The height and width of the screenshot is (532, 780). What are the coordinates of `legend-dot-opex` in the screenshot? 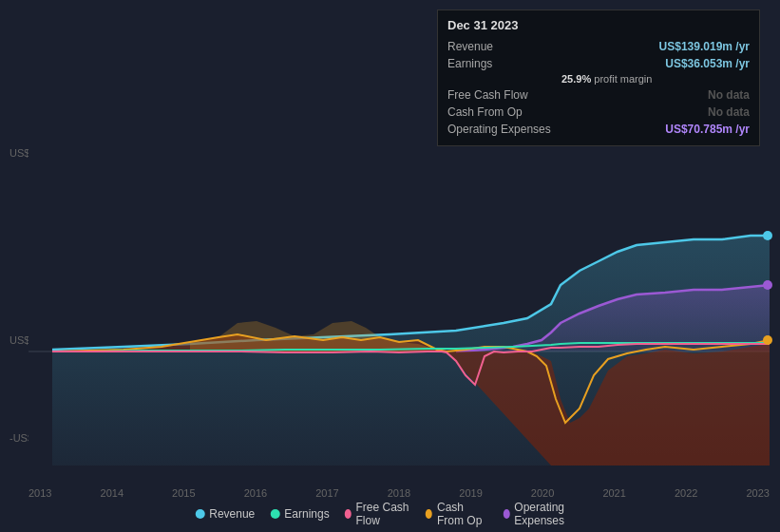 It's located at (505, 514).